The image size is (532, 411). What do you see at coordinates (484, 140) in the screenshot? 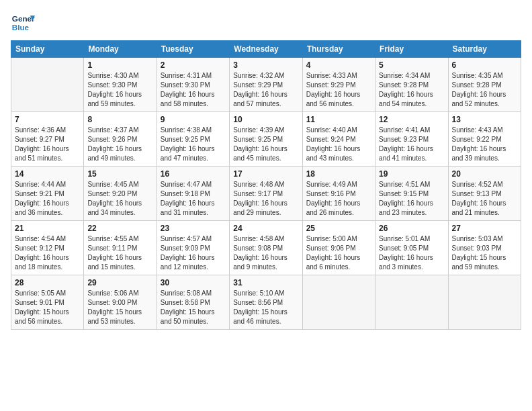
I see `calendar-cell: 13Sunrise: 4:43 AM Sunset: 9:22 PM Dayli…` at bounding box center [484, 140].